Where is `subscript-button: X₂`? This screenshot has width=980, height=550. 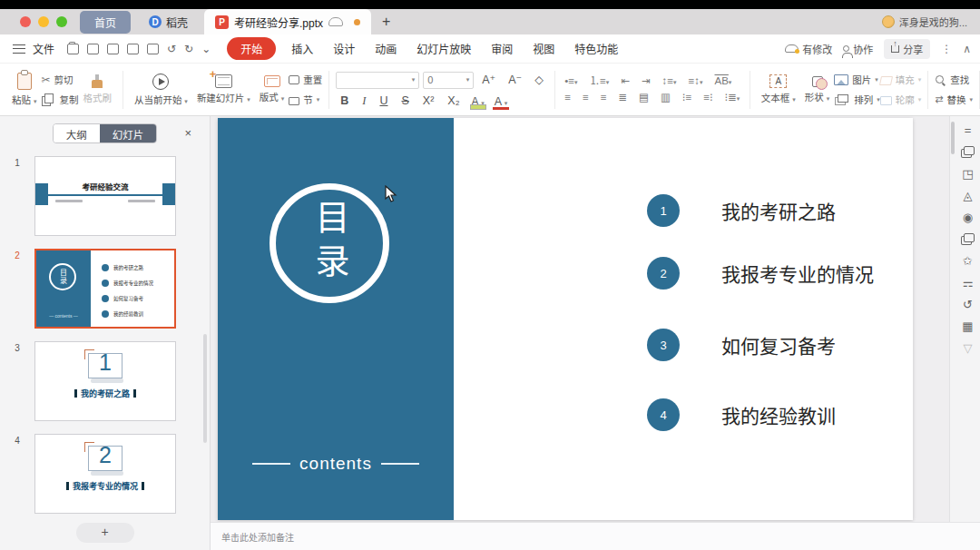
subscript-button: X₂ is located at coordinates (454, 102).